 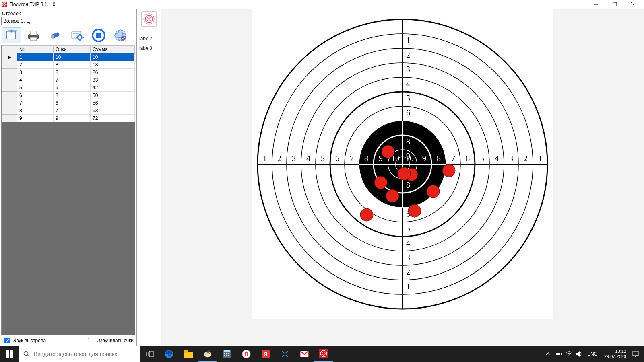 I want to click on close-button, so click(x=633, y=4).